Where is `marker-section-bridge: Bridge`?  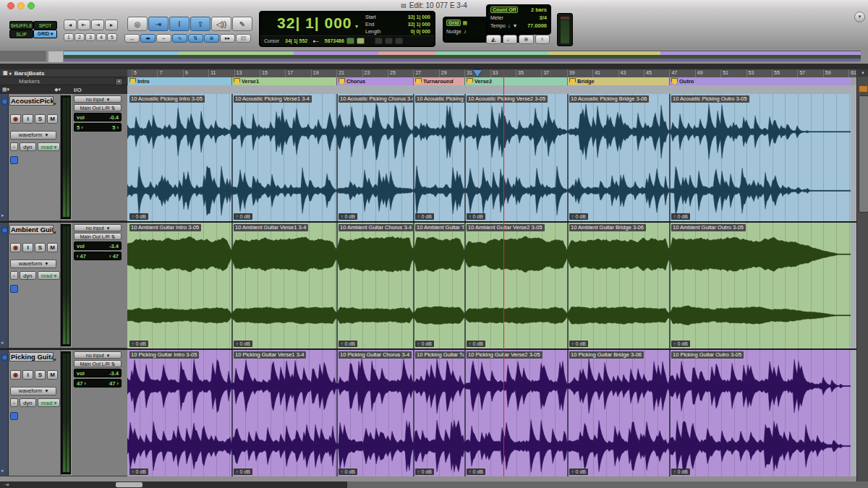 marker-section-bridge: Bridge is located at coordinates (618, 81).